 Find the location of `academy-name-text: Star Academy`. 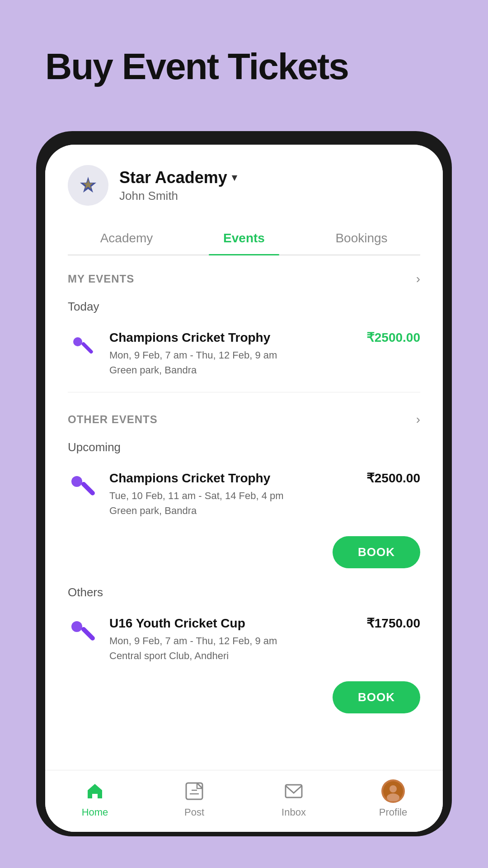

academy-name-text: Star Academy is located at coordinates (174, 178).